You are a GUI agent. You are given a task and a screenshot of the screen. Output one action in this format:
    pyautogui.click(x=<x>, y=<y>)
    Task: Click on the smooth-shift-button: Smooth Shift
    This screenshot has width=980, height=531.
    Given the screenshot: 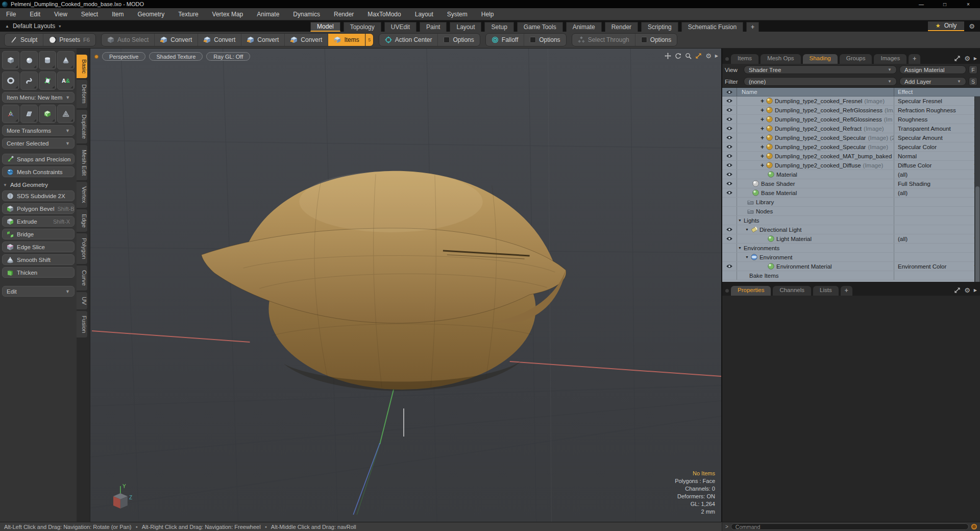 What is the action you would take?
    pyautogui.click(x=38, y=259)
    